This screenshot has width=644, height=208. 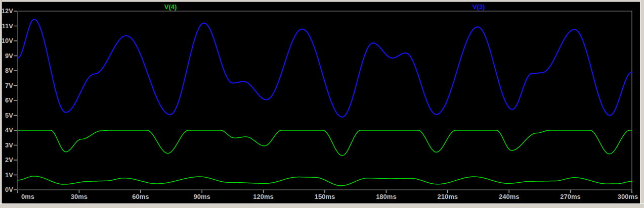 What do you see at coordinates (325, 181) in the screenshot?
I see `trace-v4-lower-trace` at bounding box center [325, 181].